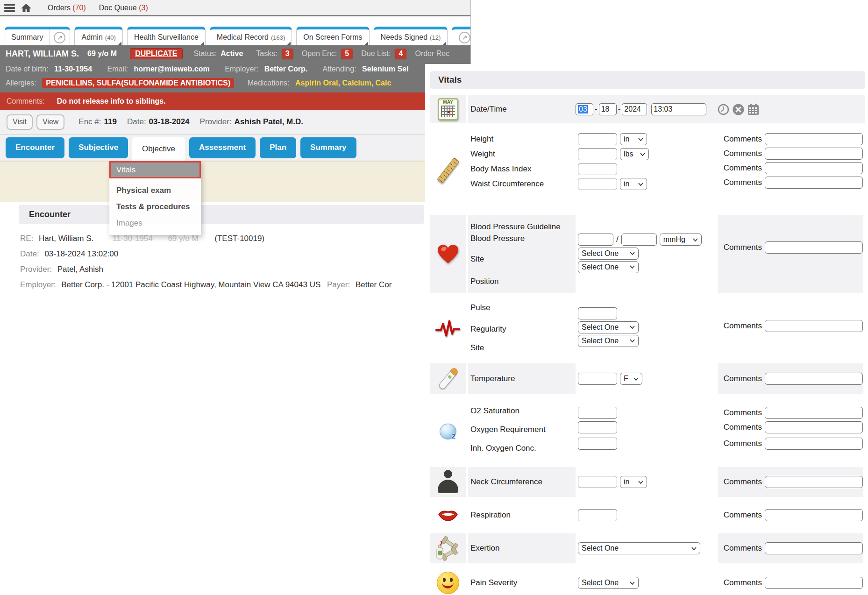  I want to click on set-time-now-icon, so click(723, 109).